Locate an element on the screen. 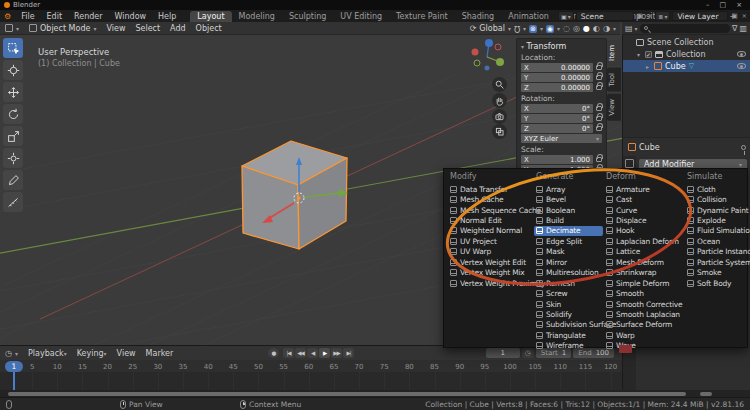  timeline-editor-type-button: ◷▾ is located at coordinates (12, 354).